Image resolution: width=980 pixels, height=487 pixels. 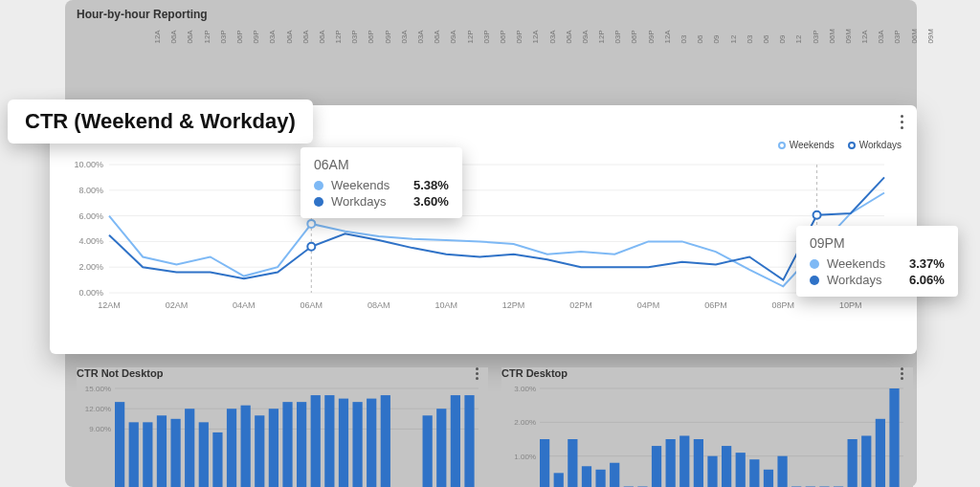 I want to click on tooltip-title: 09PM, so click(x=877, y=243).